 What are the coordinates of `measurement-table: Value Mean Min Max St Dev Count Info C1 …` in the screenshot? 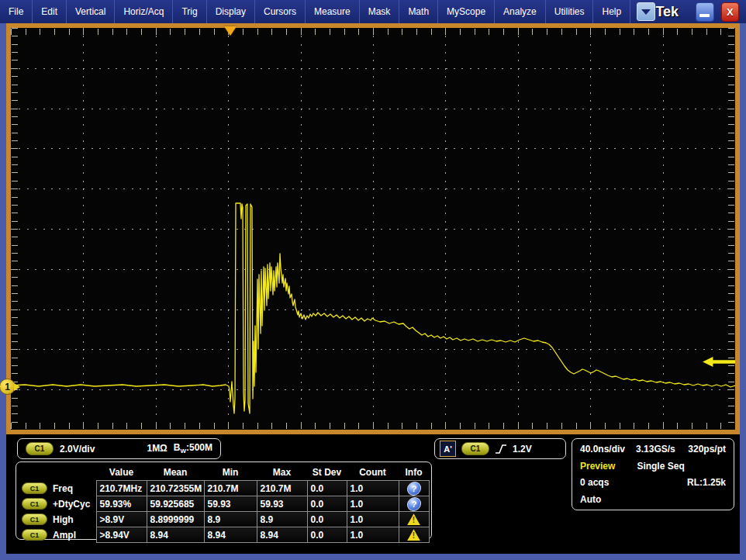 It's located at (224, 503).